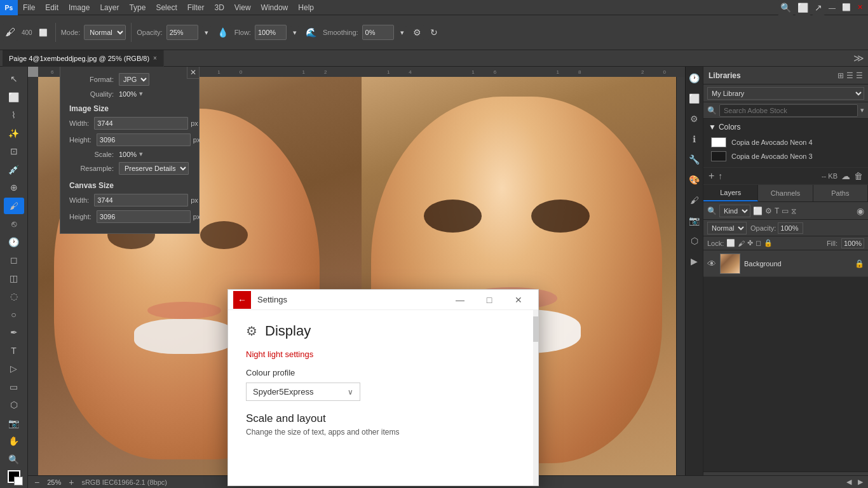 This screenshot has height=488, width=868. What do you see at coordinates (460, 300) in the screenshot?
I see `settings-minimize-btn: —` at bounding box center [460, 300].